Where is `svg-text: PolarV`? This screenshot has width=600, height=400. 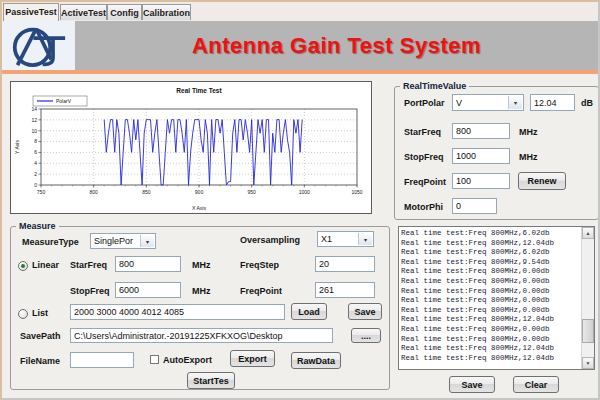 svg-text: PolarV is located at coordinates (64, 101).